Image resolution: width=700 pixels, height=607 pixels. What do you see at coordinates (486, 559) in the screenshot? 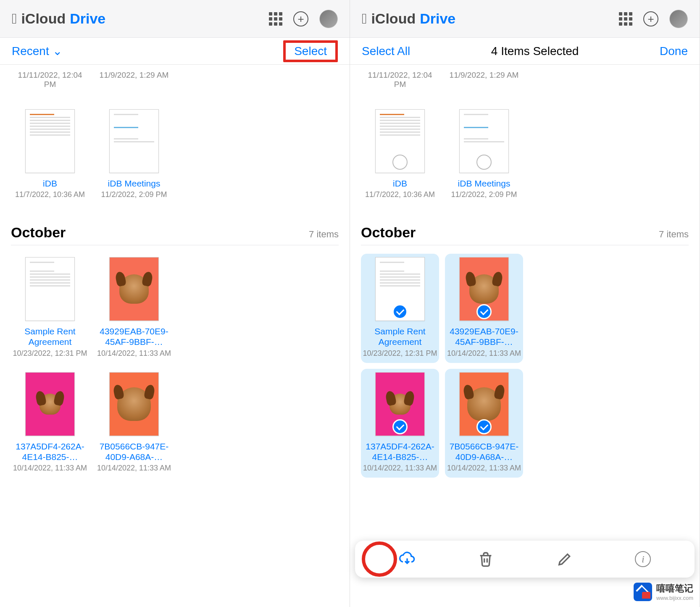
I see `trash-icon` at bounding box center [486, 559].